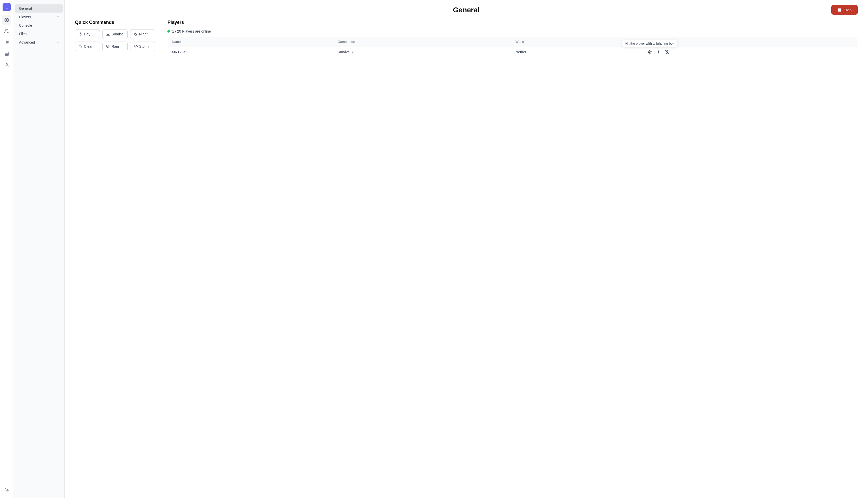 The height and width of the screenshot is (498, 868). What do you see at coordinates (81, 34) in the screenshot?
I see `sun-icon` at bounding box center [81, 34].